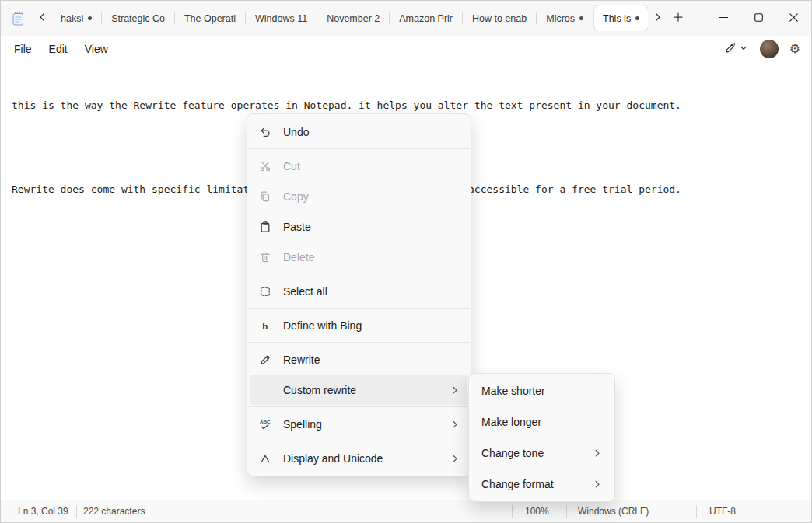 The height and width of the screenshot is (523, 812). I want to click on settings-button: ⚙, so click(795, 49).